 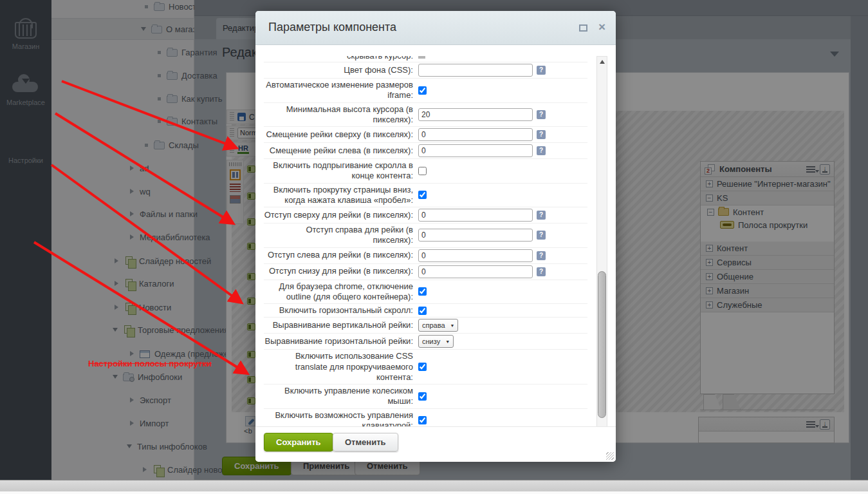 I want to click on param-label: Цвет фона (CSS):, so click(x=341, y=70).